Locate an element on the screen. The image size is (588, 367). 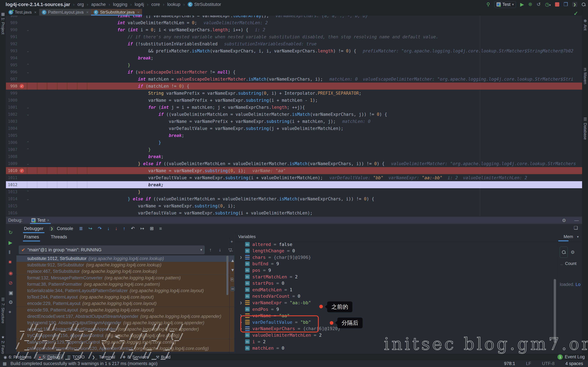
stack-frame-row: callAppenderPreventRecursion:120, Append… is located at coordinates (125, 349).